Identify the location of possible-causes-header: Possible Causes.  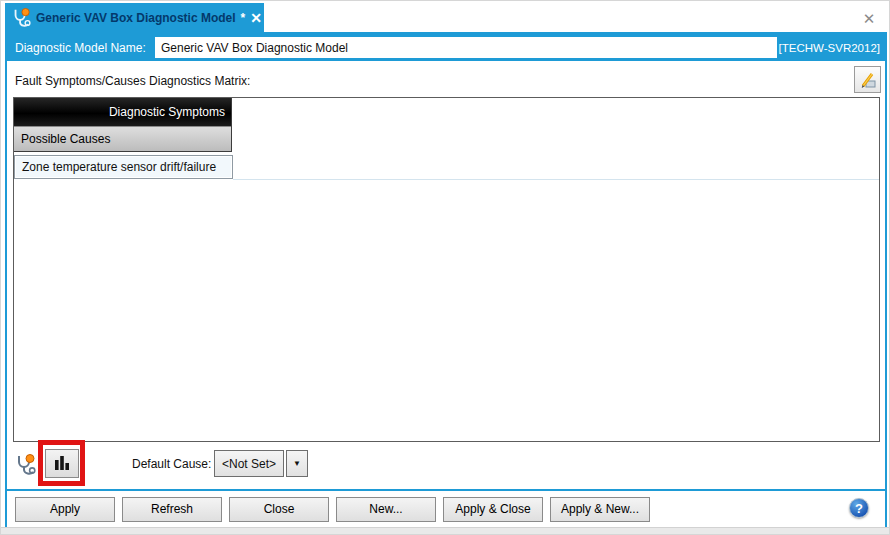
(122, 138).